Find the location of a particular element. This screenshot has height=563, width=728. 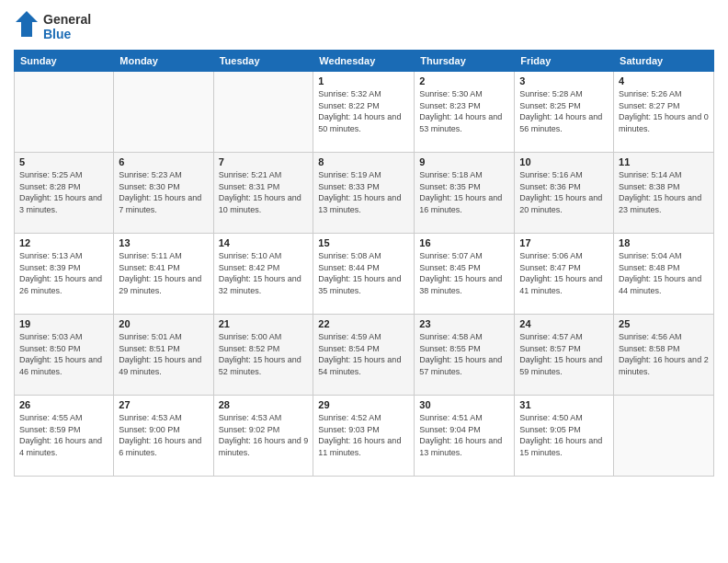

calendar-cell: 25Sunrise: 4:56 AMSunset: 8:58 PMDayligh… is located at coordinates (664, 355).